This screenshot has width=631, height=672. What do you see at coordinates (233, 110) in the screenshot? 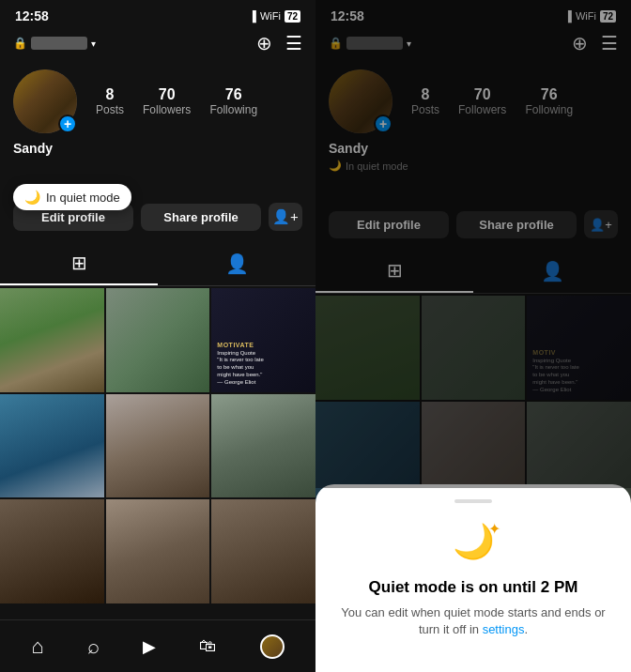
I see `following-label: Following` at bounding box center [233, 110].